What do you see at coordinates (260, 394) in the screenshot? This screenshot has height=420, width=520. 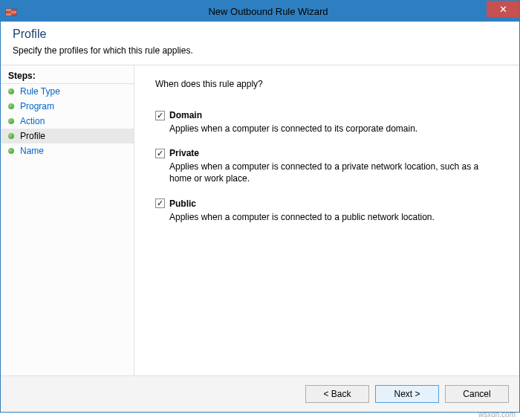 I see `button-bar: < Back Next > Cancel` at bounding box center [260, 394].